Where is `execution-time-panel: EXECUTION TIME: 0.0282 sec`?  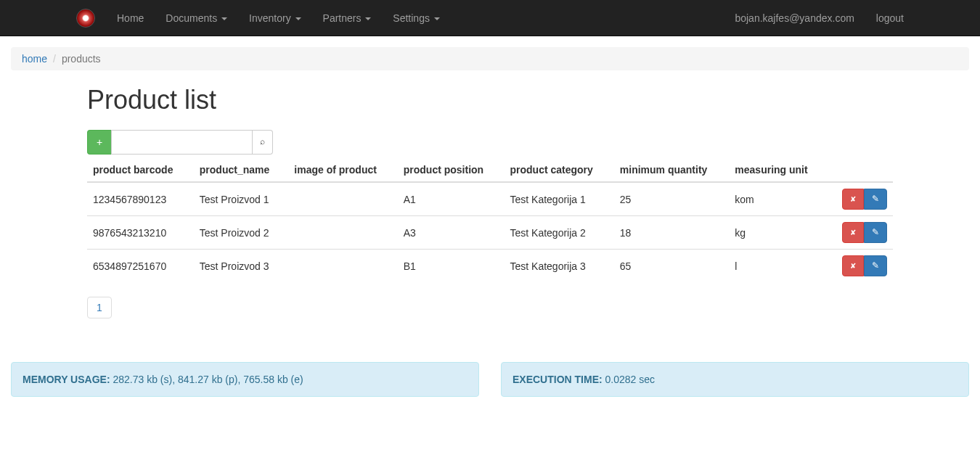 execution-time-panel: EXECUTION TIME: 0.0282 sec is located at coordinates (735, 379).